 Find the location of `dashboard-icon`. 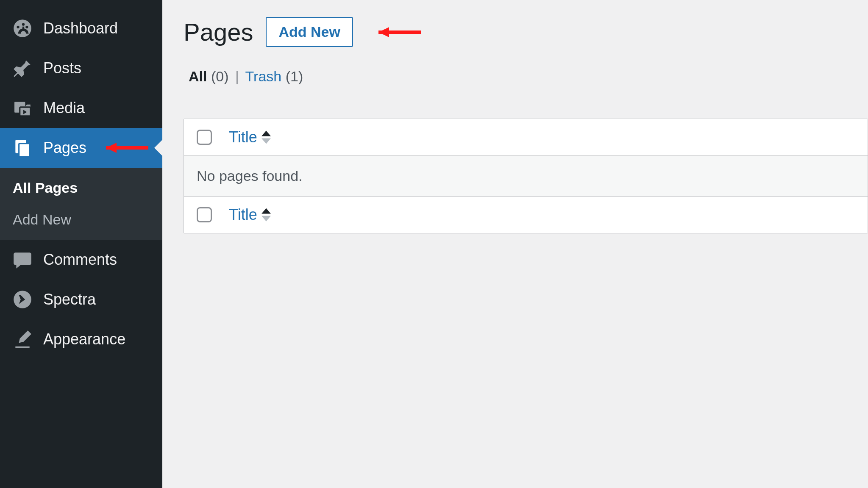

dashboard-icon is located at coordinates (22, 28).